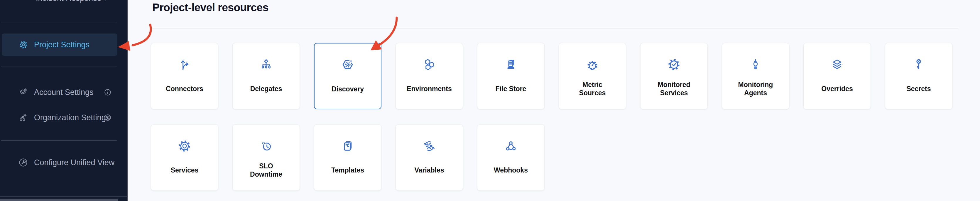 The image size is (980, 201). I want to click on resource-card-secrets: Secrets, so click(919, 76).